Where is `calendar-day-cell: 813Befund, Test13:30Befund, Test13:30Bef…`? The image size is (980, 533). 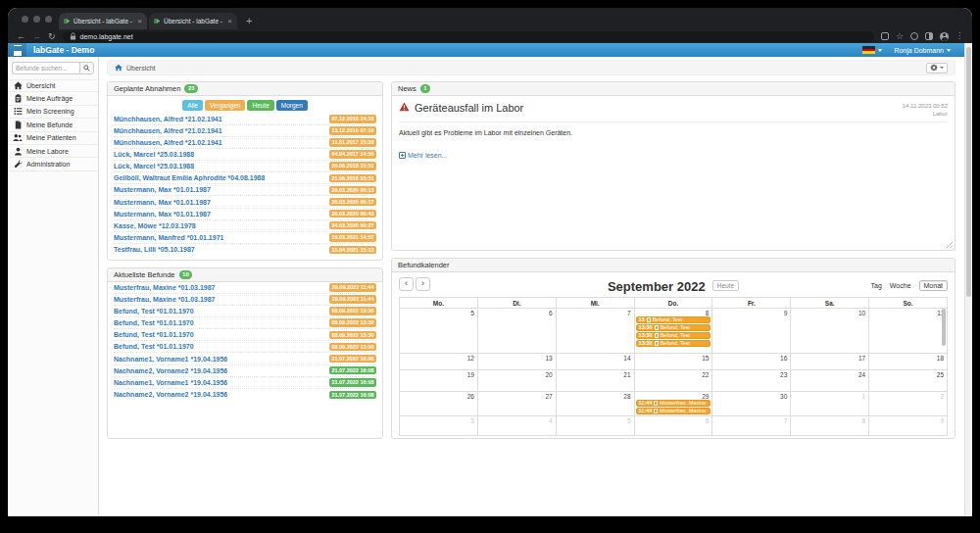
calendar-day-cell: 813Befund, Test13:30Befund, Test13:30Bef… is located at coordinates (674, 331).